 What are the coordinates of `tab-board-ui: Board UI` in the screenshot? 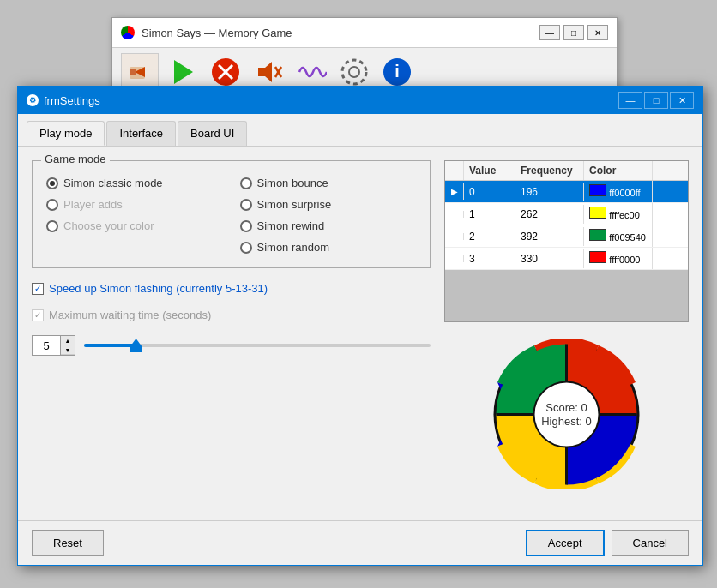 It's located at (213, 134).